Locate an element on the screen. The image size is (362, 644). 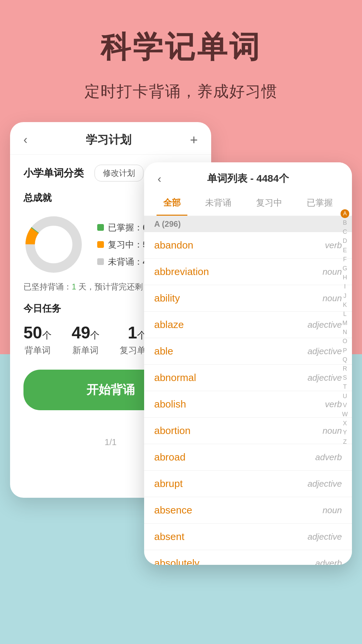
word-name: abbreviation is located at coordinates (182, 272).